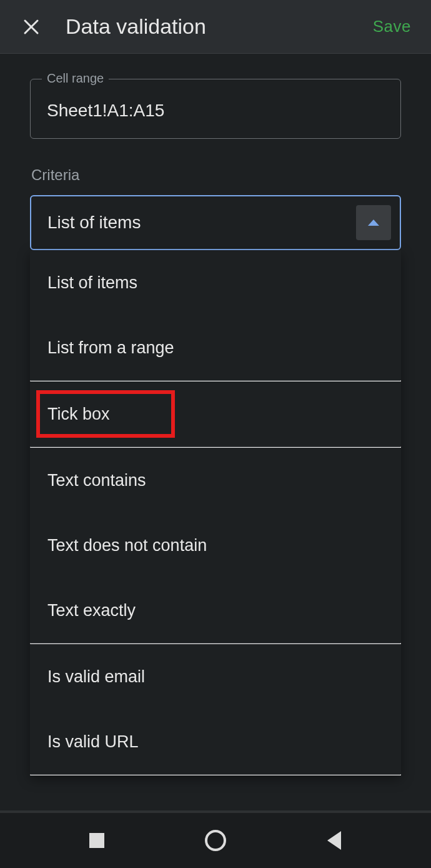 The height and width of the screenshot is (868, 431). Describe the element at coordinates (127, 545) in the screenshot. I see `option-label: Text does not contain` at that location.